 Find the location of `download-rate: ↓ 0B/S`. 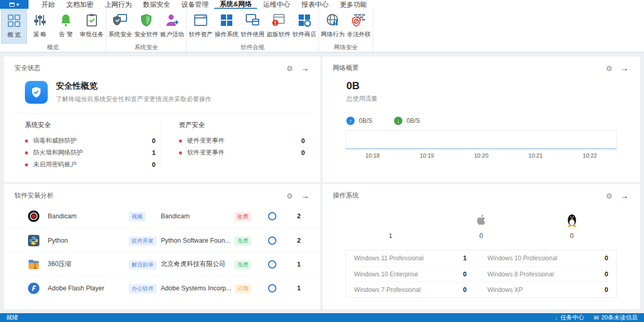

download-rate: ↓ 0B/S is located at coordinates (407, 121).